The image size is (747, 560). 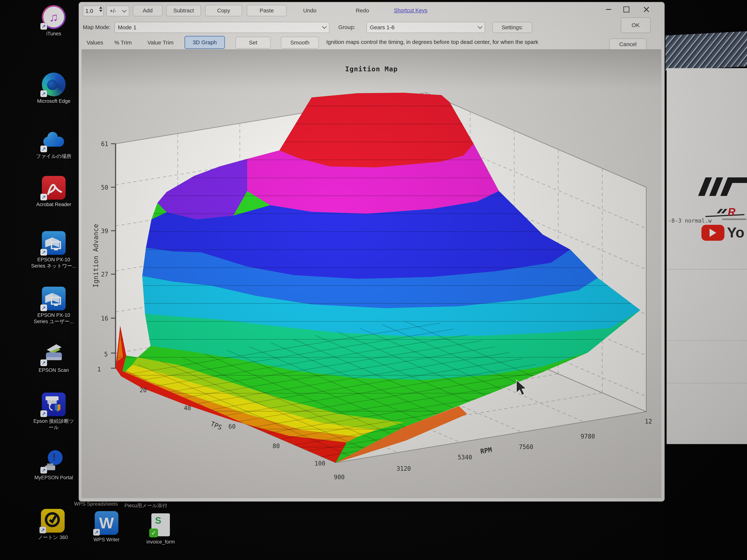 I want to click on tab-3d-graph: 3D Graph, so click(x=205, y=43).